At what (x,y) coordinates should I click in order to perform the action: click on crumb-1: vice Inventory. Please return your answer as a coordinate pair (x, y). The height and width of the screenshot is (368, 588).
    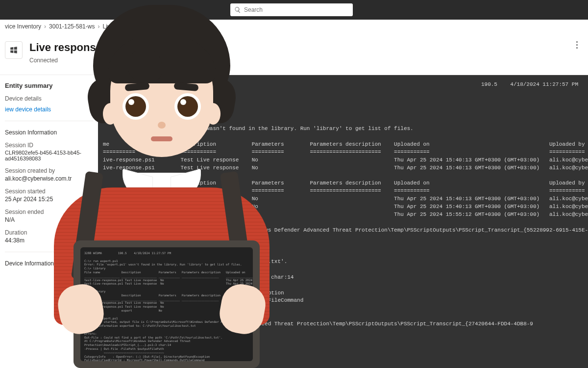
    Looking at the image, I should click on (23, 26).